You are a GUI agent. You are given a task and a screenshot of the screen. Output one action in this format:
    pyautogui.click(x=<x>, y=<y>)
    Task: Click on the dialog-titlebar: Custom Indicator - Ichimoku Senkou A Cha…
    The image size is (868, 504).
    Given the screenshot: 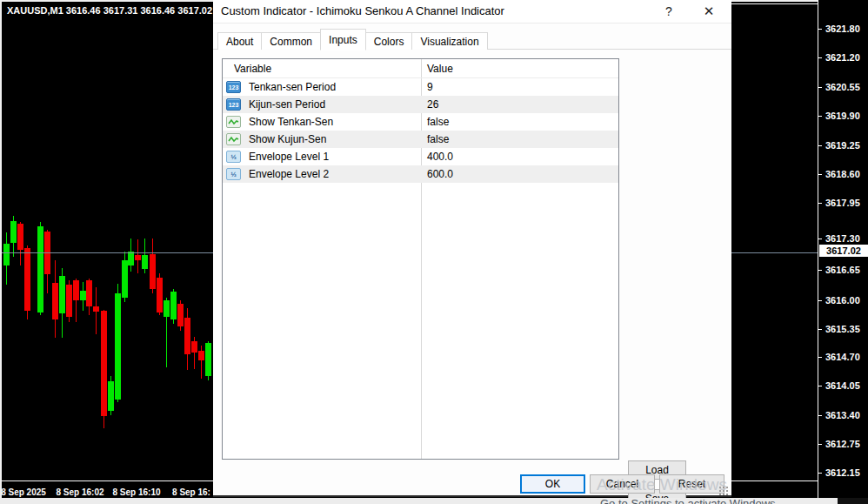 What is the action you would take?
    pyautogui.click(x=472, y=12)
    